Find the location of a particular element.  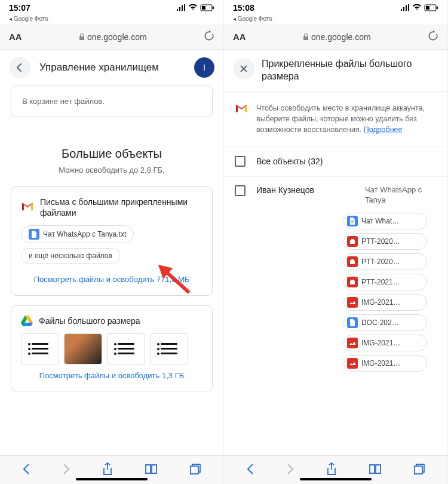

file-name: Чат What… is located at coordinates (380, 221).